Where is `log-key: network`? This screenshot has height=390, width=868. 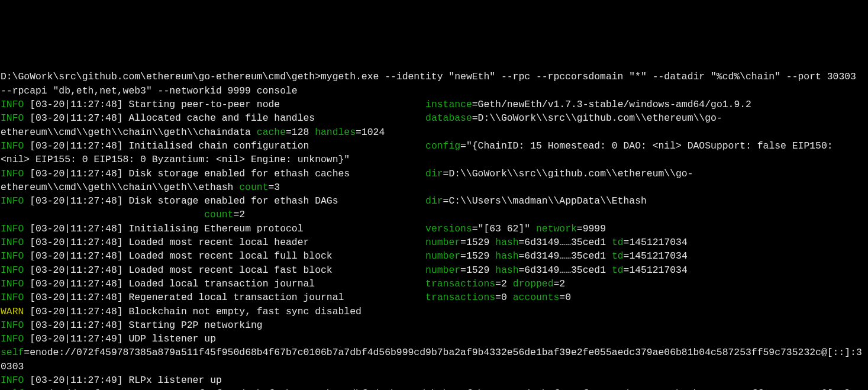 log-key: network is located at coordinates (556, 228).